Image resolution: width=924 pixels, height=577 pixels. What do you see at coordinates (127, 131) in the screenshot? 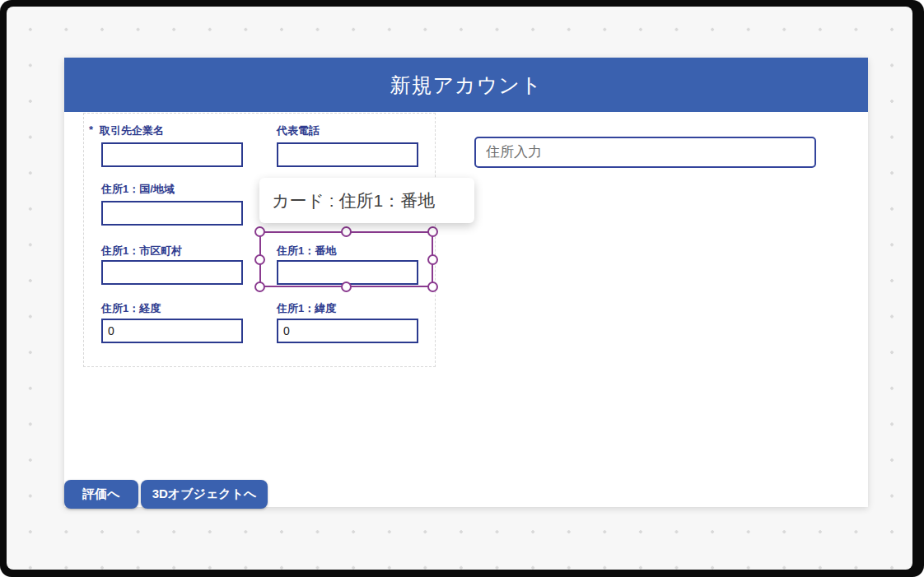
I see `field-account-name-label: * 取引先企業名` at bounding box center [127, 131].